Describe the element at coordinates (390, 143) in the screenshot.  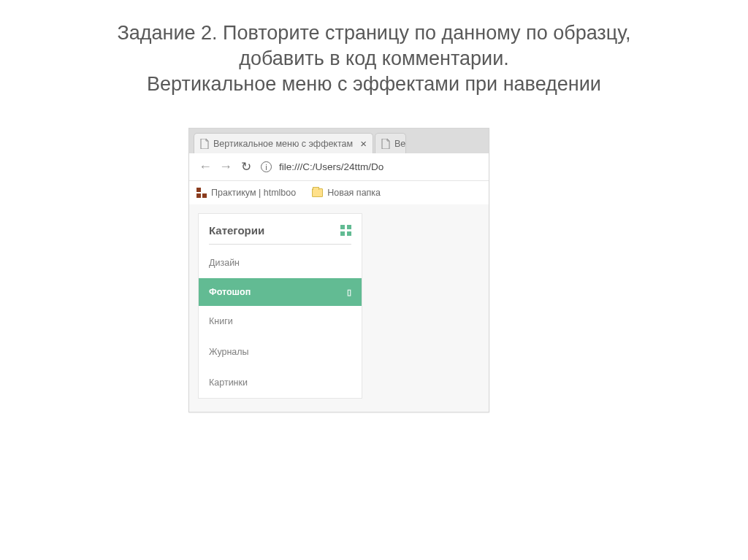
I see `browser-tab-secondary: Ве` at that location.